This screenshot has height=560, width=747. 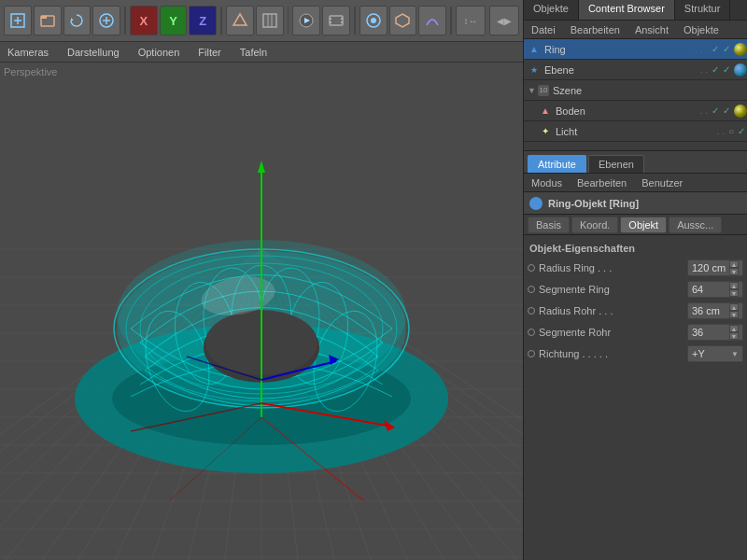 What do you see at coordinates (613, 311) in the screenshot?
I see `radius-rohr-label: Radius Rohr . . .` at bounding box center [613, 311].